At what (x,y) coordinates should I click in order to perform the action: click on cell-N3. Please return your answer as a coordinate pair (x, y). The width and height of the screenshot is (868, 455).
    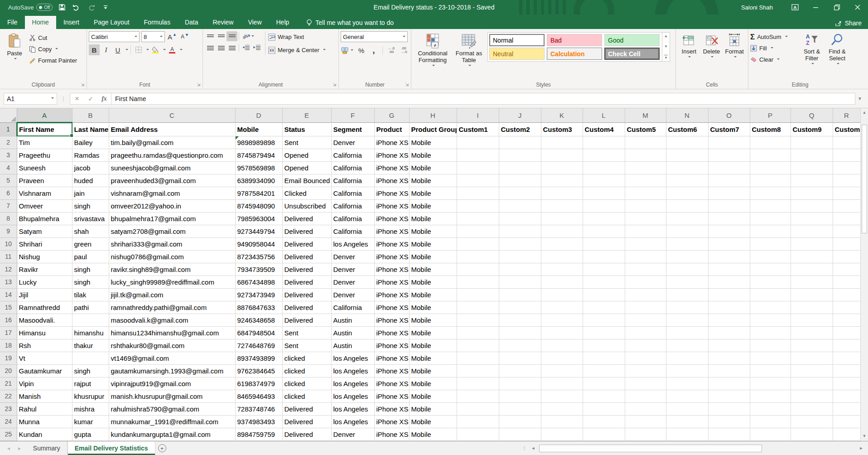
    Looking at the image, I should click on (687, 155).